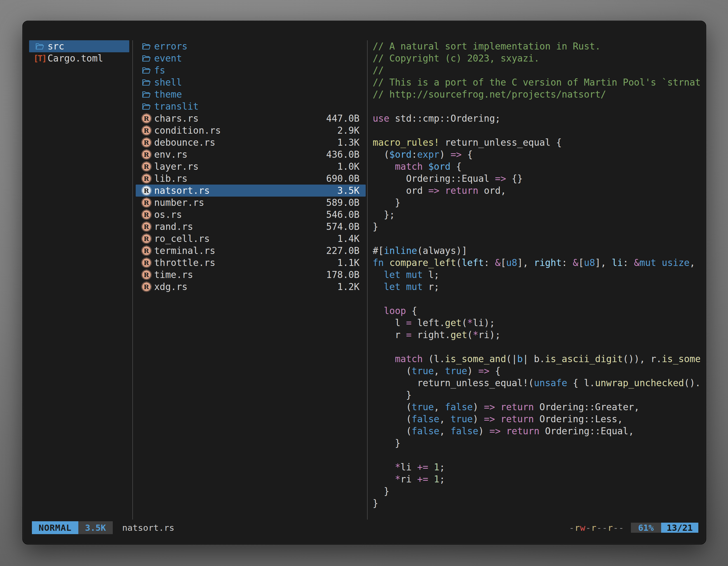 Image resolution: width=728 pixels, height=566 pixels. I want to click on cursor-position-badge: 13/21, so click(680, 528).